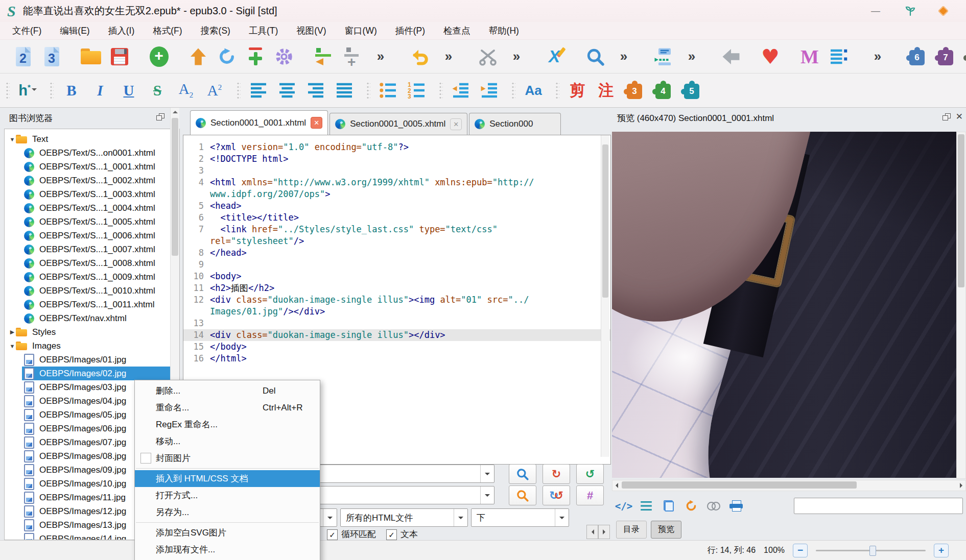 The width and height of the screenshot is (966, 560). Describe the element at coordinates (92, 139) in the screenshot. I see `folder-Text: ▼Text` at that location.